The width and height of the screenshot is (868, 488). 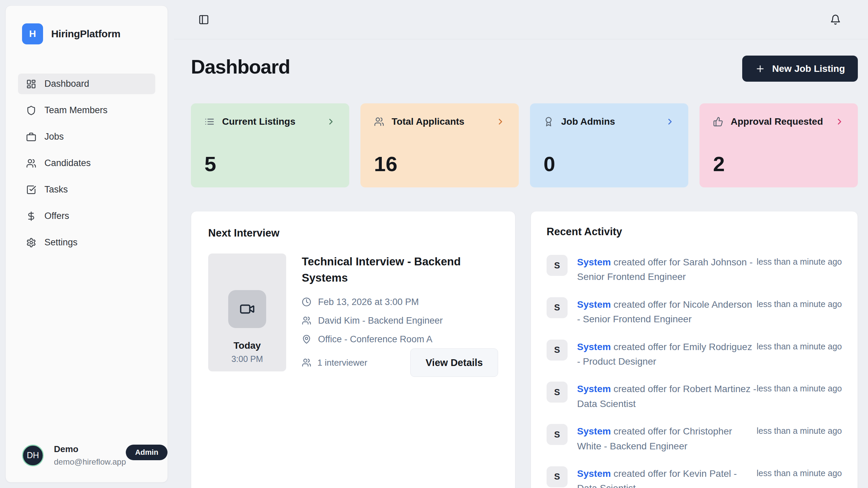 I want to click on activity-text: System created offer for Nicole Anderson…, so click(x=667, y=312).